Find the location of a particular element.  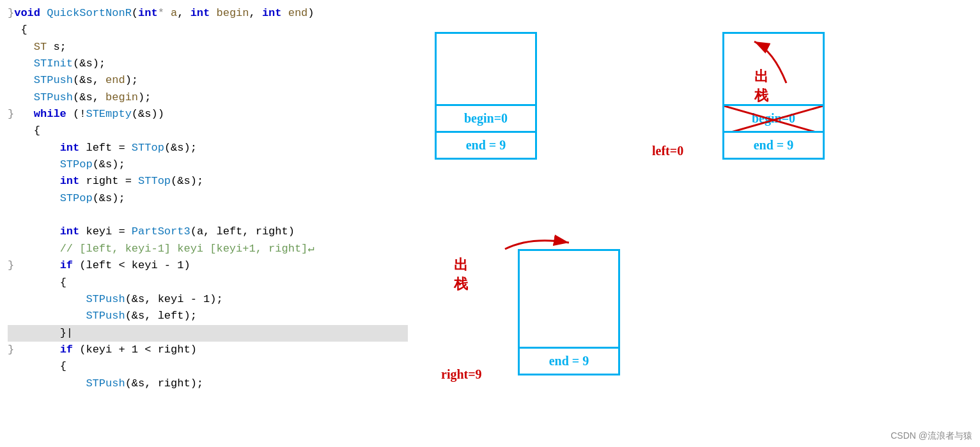

code-line-20: }| is located at coordinates (208, 333).